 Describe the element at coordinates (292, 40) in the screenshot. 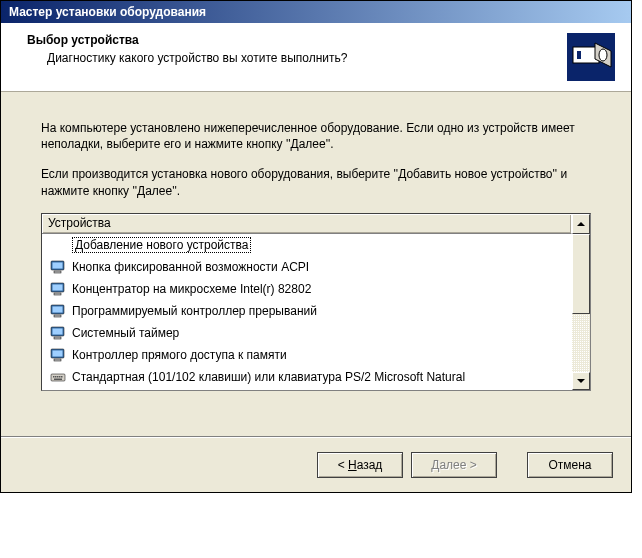

I see `header-title: Выбор устройства` at that location.